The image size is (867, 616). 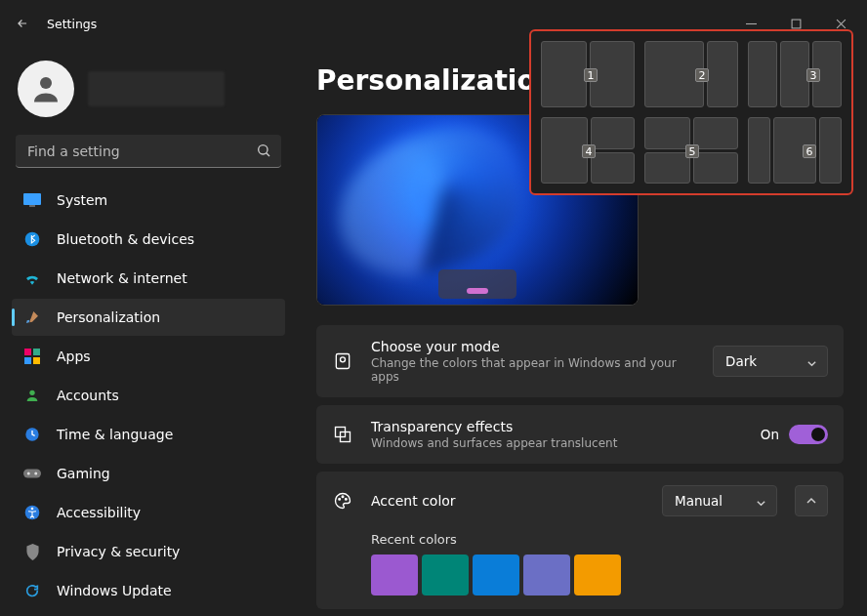 What do you see at coordinates (32, 200) in the screenshot?
I see `display-icon` at bounding box center [32, 200].